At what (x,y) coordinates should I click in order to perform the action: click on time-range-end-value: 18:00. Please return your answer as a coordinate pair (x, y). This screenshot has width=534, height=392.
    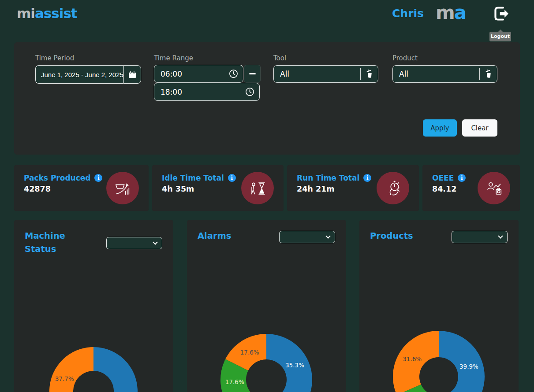
    Looking at the image, I should click on (171, 92).